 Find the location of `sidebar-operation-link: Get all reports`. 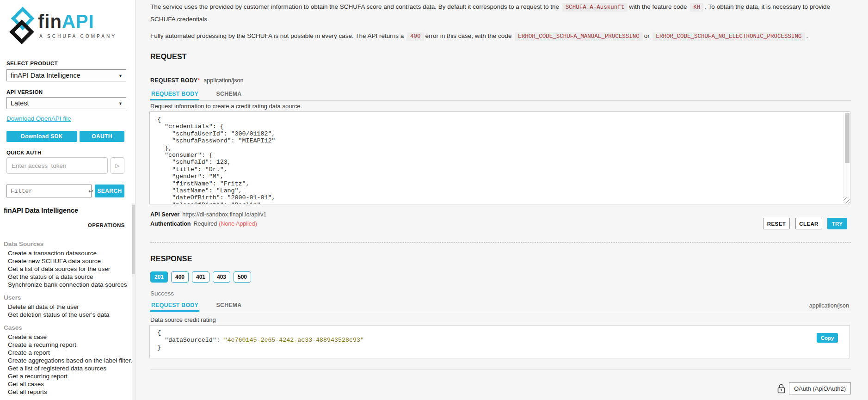

sidebar-operation-link: Get all reports is located at coordinates (65, 392).